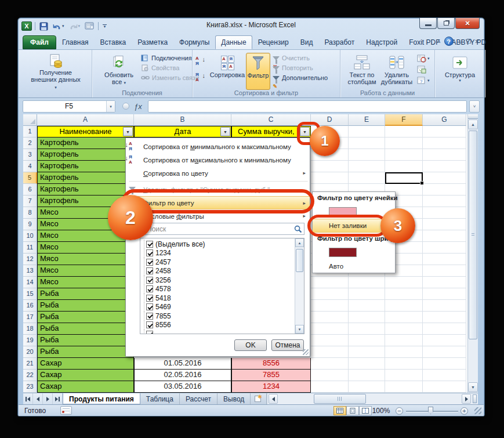  Describe the element at coordinates (340, 411) in the screenshot. I see `normal-view-icon` at that location.